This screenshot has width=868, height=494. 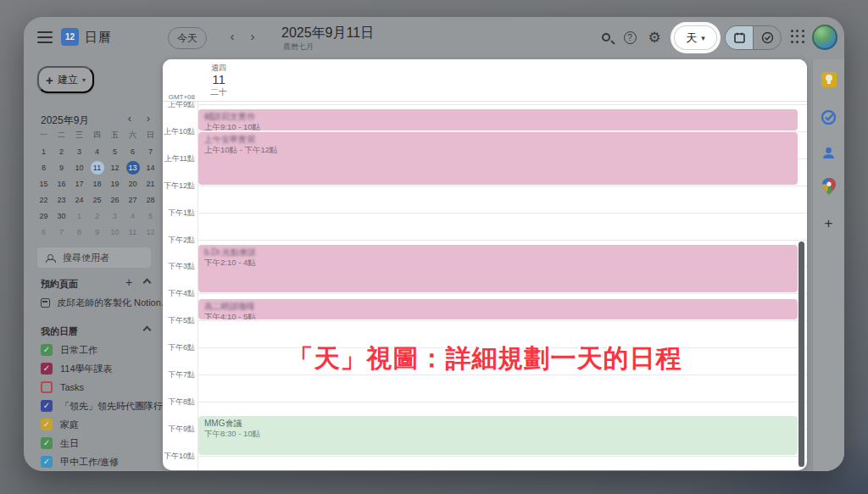 What do you see at coordinates (654, 37) in the screenshot?
I see `settings-gear-icon: ⚙` at bounding box center [654, 37].